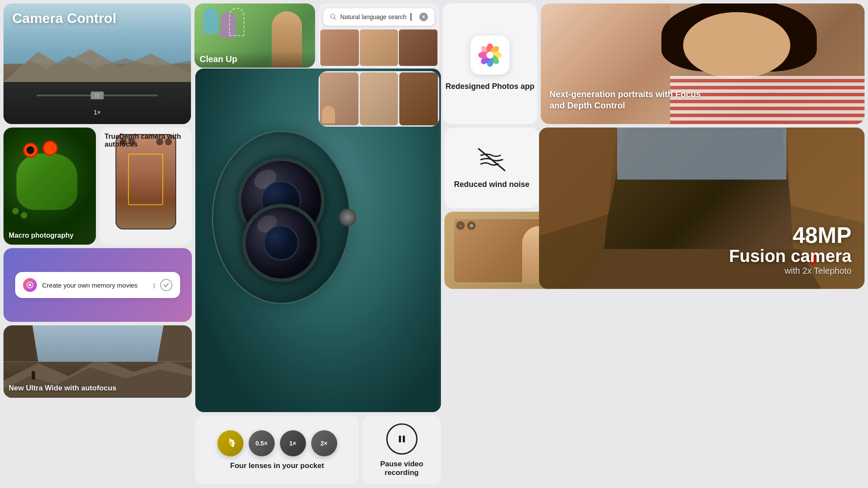 The width and height of the screenshot is (868, 488). Describe the element at coordinates (379, 36) in the screenshot. I see `search-tile: Natural language search ×` at that location.